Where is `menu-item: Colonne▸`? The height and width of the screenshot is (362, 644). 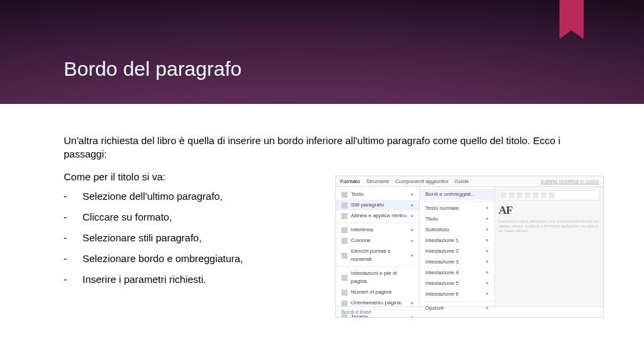
menu-item: Colonne▸ is located at coordinates (378, 241).